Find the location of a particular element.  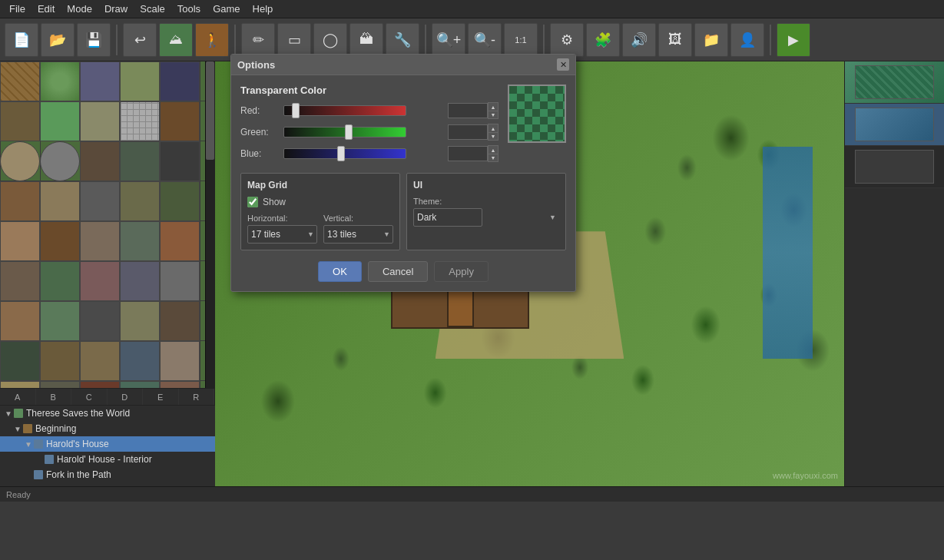

tool-special: 🔧 is located at coordinates (402, 40).